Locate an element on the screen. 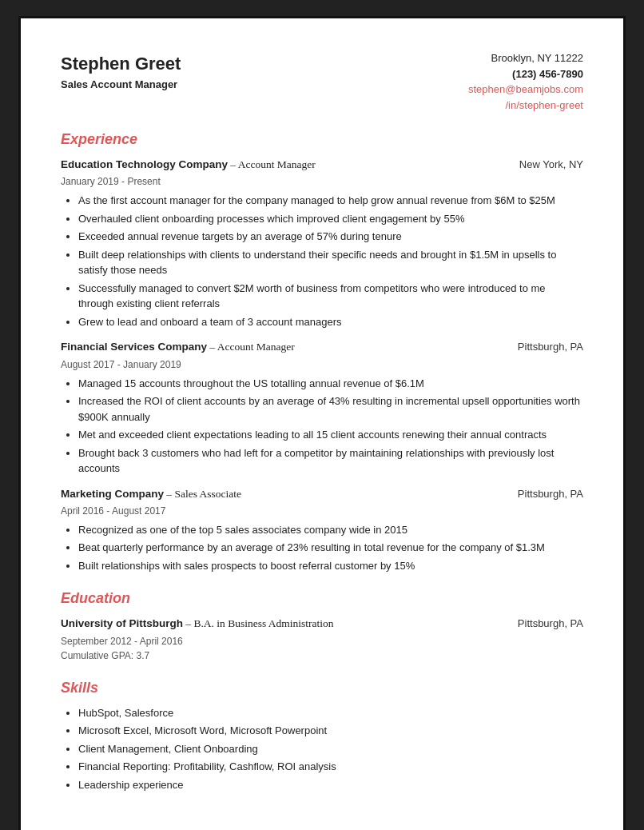 The image size is (644, 830). experience-section-title: Experience is located at coordinates (322, 139).